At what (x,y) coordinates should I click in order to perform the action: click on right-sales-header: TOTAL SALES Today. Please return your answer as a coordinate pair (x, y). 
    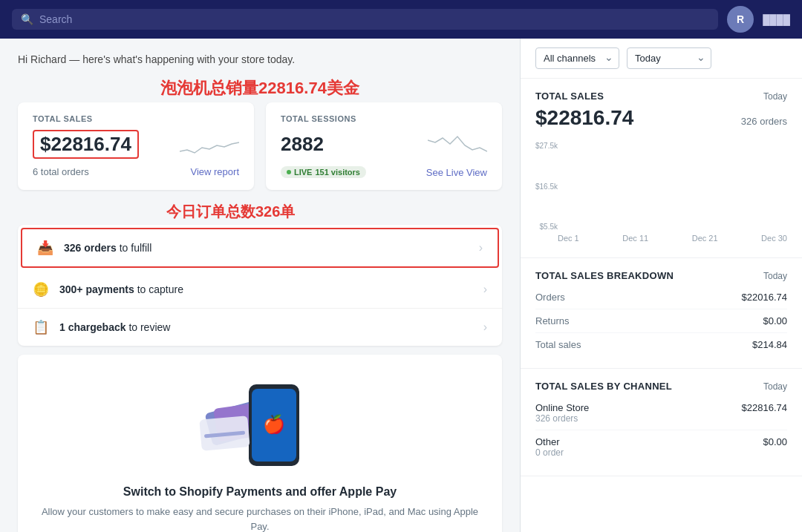
    Looking at the image, I should click on (661, 96).